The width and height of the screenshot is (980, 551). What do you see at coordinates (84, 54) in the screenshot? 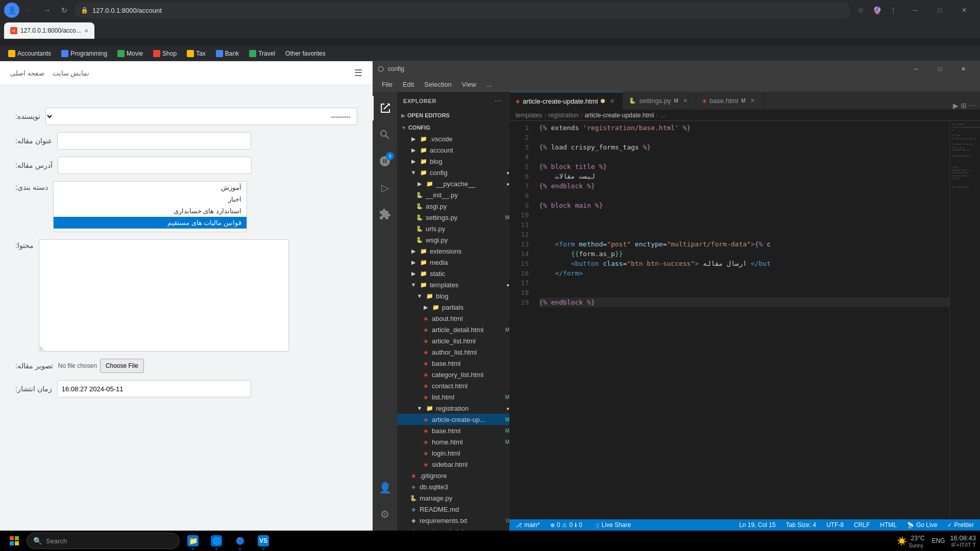
I see `bookmark-programming: Programming` at bounding box center [84, 54].